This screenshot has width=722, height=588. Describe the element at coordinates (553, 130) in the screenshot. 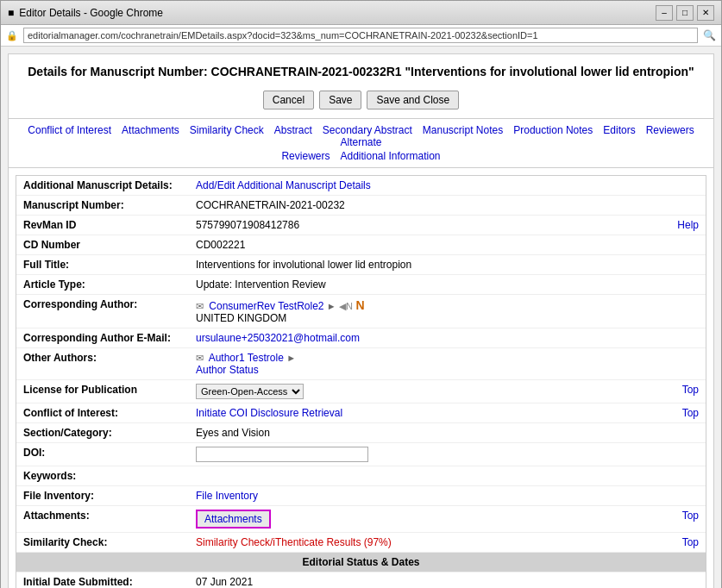

I see `nav-production-notes: Production Notes` at that location.